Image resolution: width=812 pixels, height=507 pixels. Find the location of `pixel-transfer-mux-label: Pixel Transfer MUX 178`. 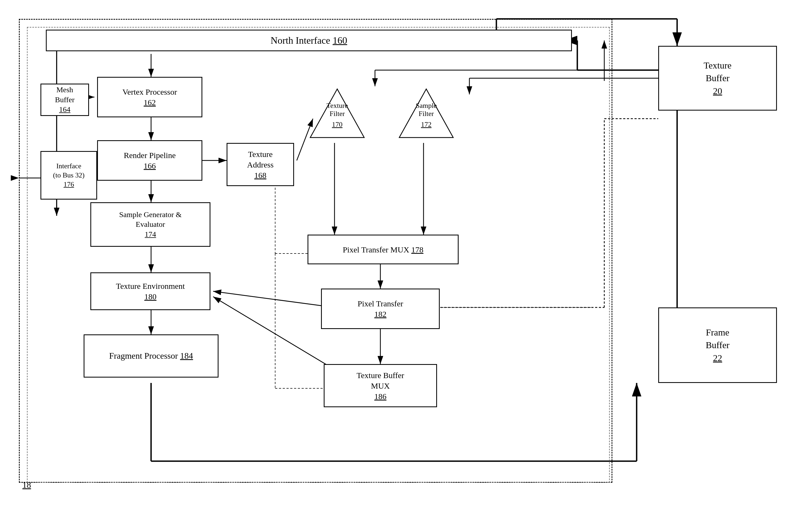

pixel-transfer-mux-label: Pixel Transfer MUX 178 is located at coordinates (383, 249).